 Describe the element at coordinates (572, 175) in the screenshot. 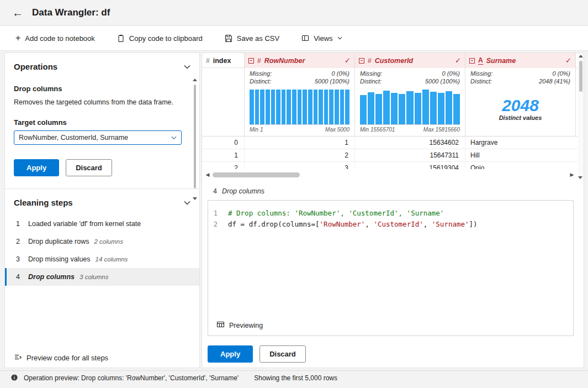

I see `scroll-right-arrow-icon: ▶` at that location.